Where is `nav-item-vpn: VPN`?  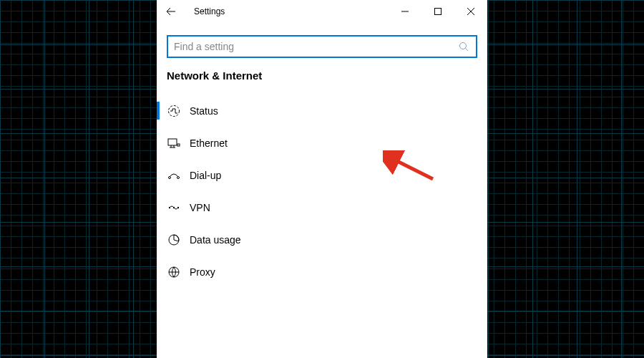 nav-item-vpn: VPN is located at coordinates (322, 208).